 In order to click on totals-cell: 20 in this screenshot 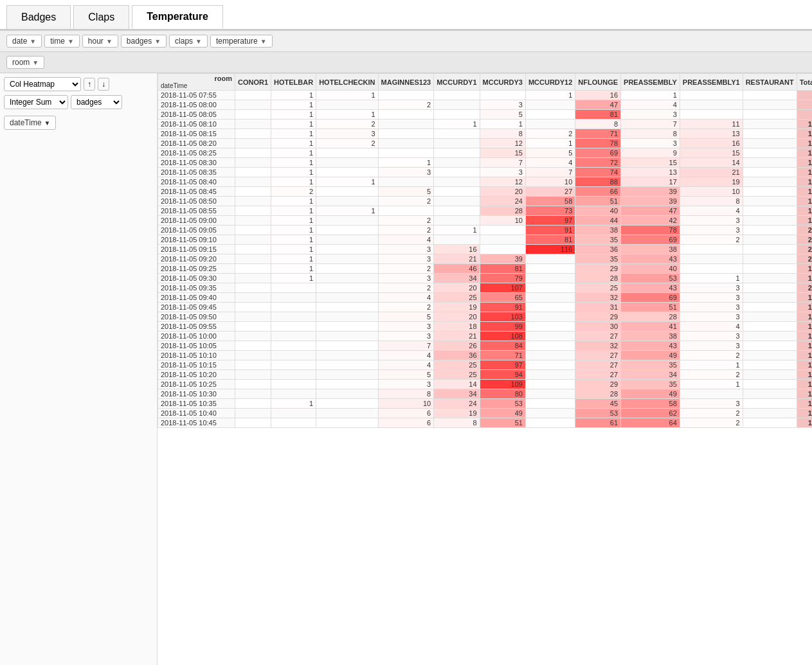, I will do `click(804, 95)`.